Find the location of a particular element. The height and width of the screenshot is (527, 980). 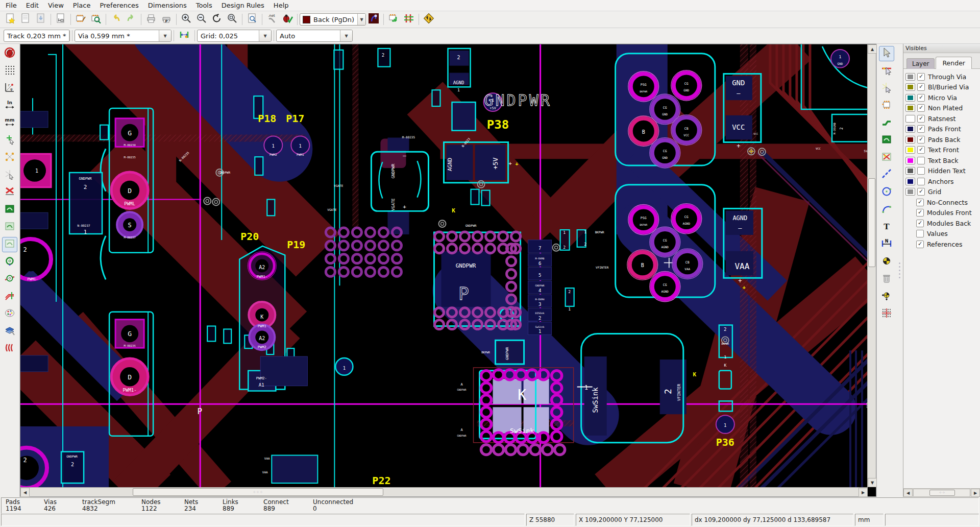

undo-button is located at coordinates (116, 19).